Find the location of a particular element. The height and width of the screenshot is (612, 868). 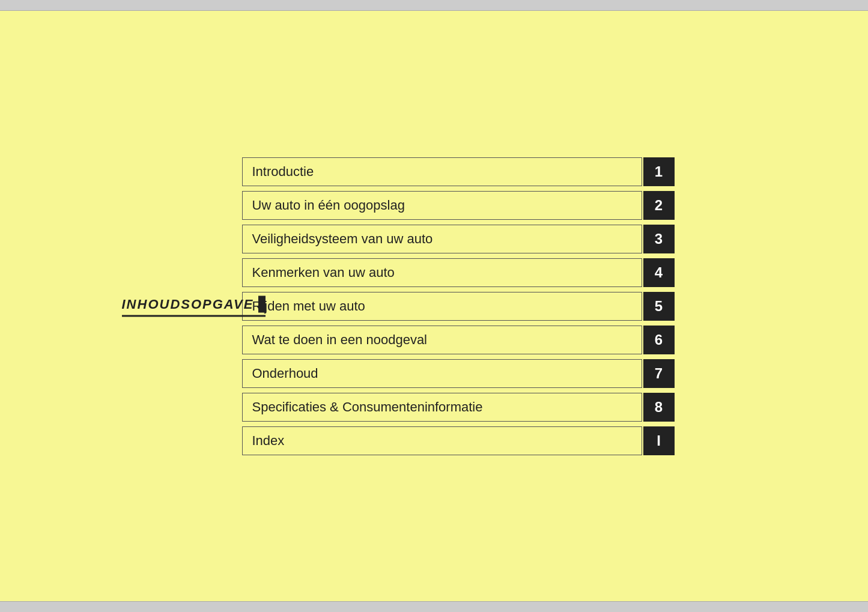

toc-title-text: INHOUDSOPGAVE is located at coordinates (188, 304).